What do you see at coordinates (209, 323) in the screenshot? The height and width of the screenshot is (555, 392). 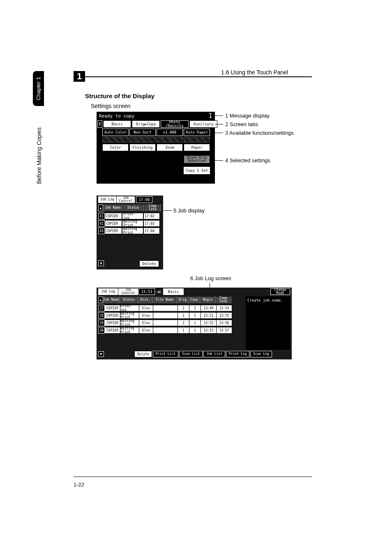 I see `jl-begin: 13:52` at bounding box center [209, 323].